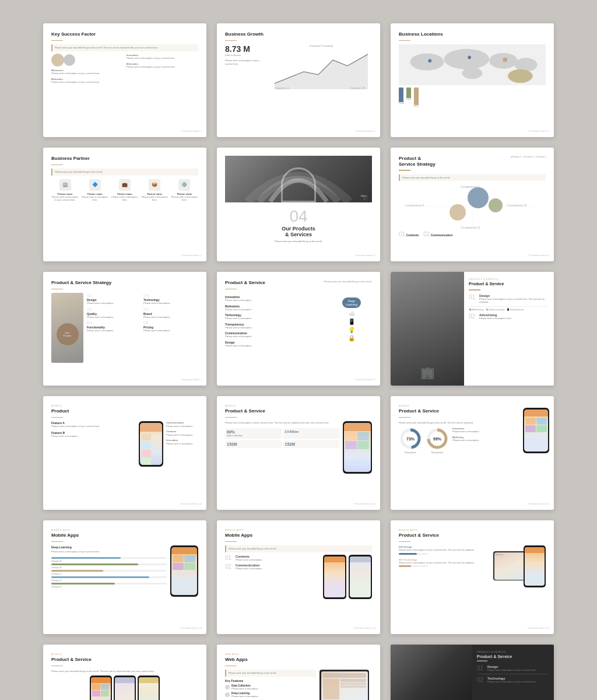 This screenshot has width=597, height=700. Describe the element at coordinates (272, 567) in the screenshot. I see `slide-14-metric-2: 02 Communication Please write a descript…` at that location.